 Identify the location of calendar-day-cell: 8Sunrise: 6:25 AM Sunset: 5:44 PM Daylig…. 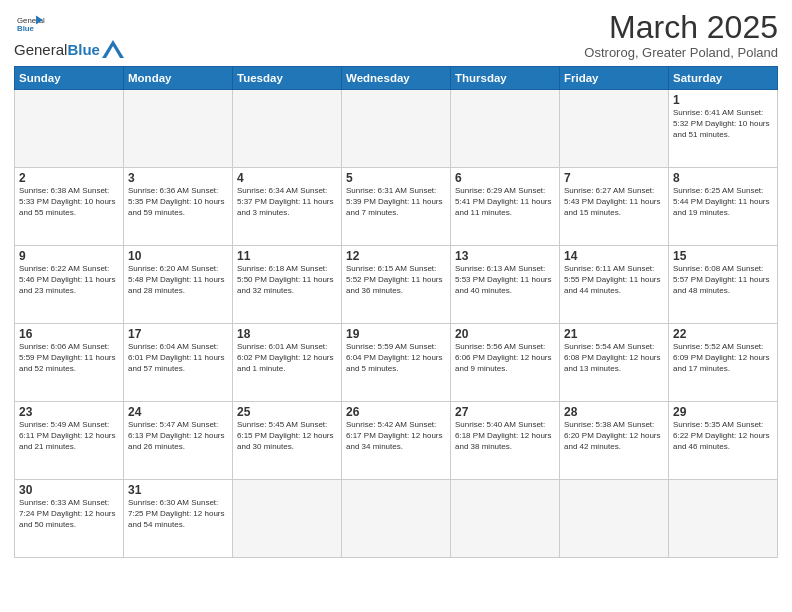
(724, 207).